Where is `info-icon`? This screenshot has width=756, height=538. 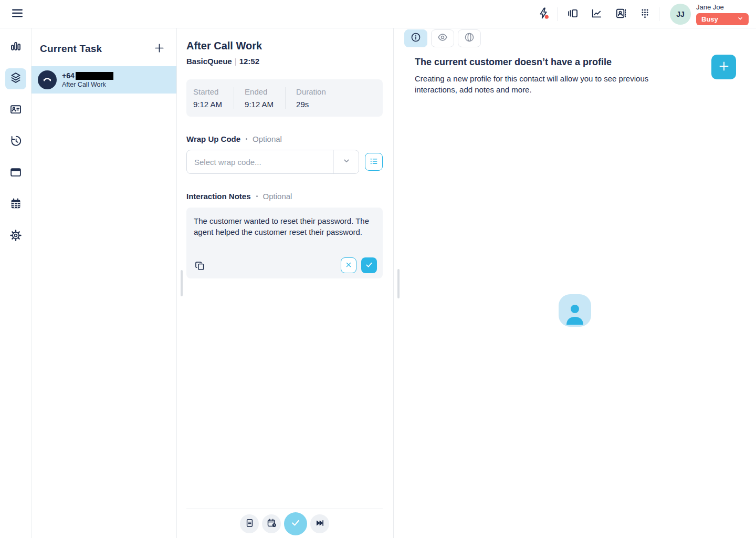 info-icon is located at coordinates (416, 38).